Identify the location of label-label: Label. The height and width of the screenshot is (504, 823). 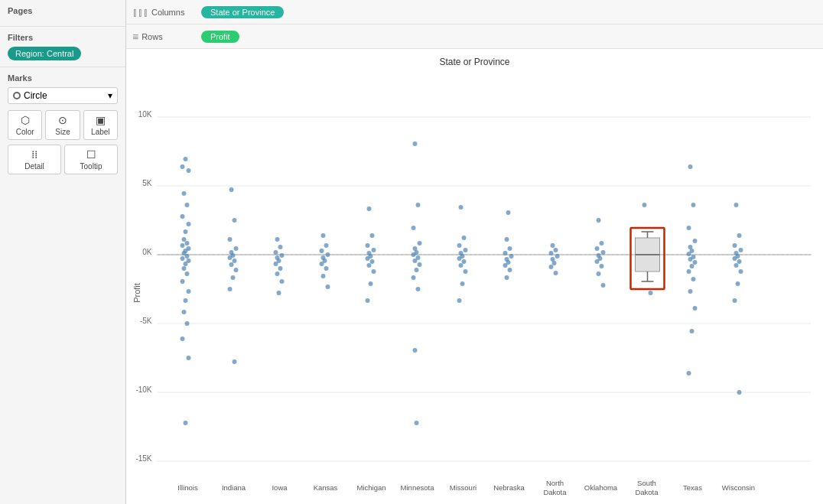
(101, 132).